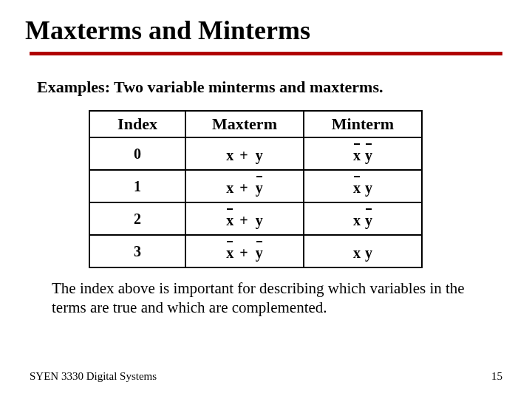  What do you see at coordinates (137, 124) in the screenshot?
I see `header-index: Index` at bounding box center [137, 124].